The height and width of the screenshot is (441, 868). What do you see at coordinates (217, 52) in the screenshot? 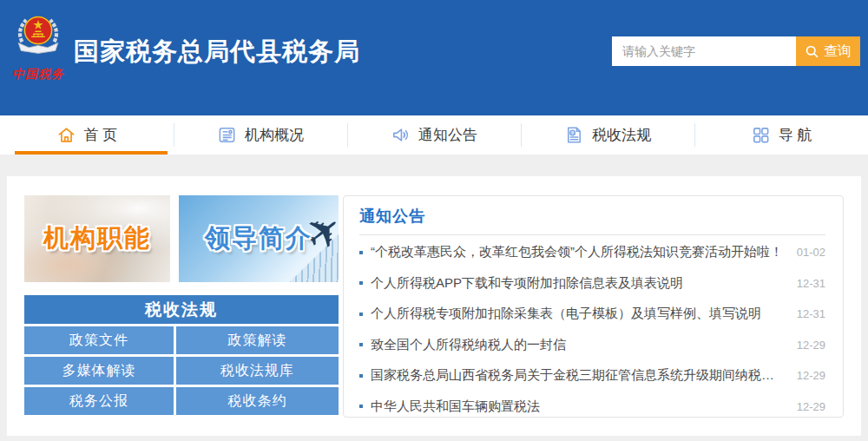
I see `site-title: 国家税务总局代县税务局` at bounding box center [217, 52].